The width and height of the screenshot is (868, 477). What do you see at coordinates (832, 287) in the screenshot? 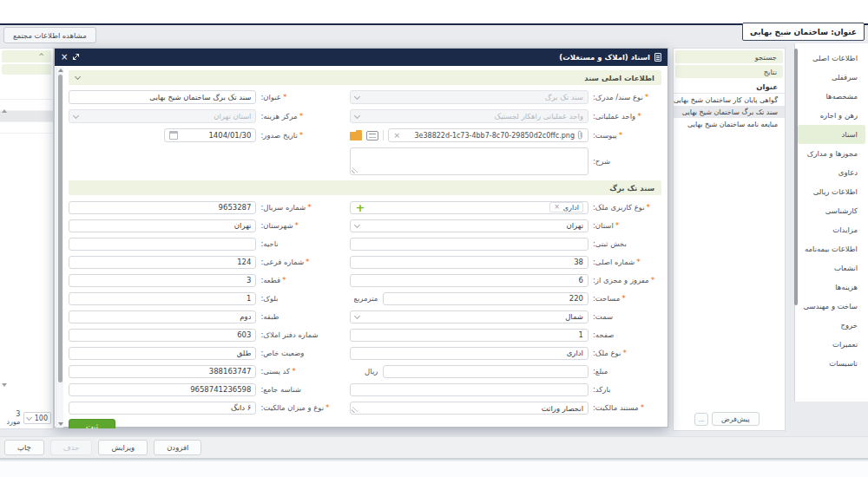
I see `sidebar-item: هزینه‌ها` at bounding box center [832, 287].